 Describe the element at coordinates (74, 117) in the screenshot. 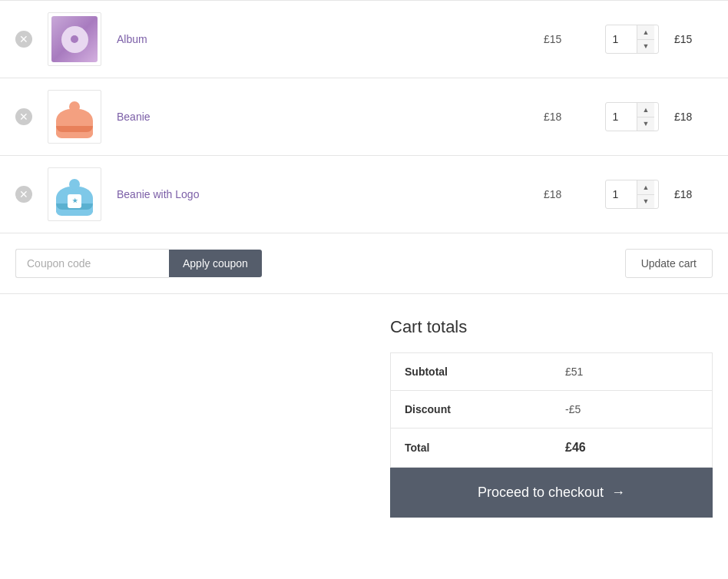

I see `beanie-image-cell` at that location.